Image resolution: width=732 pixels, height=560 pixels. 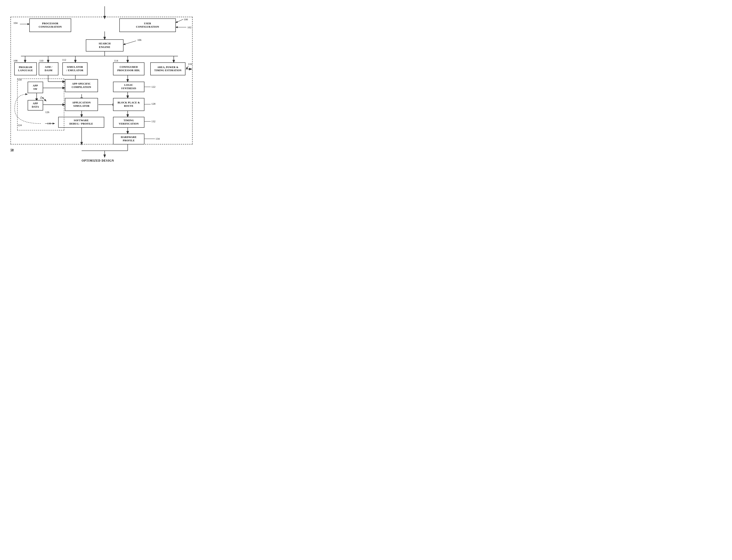 I want to click on hardware-profile-box: HARDWARE PROFILE, so click(x=129, y=139).